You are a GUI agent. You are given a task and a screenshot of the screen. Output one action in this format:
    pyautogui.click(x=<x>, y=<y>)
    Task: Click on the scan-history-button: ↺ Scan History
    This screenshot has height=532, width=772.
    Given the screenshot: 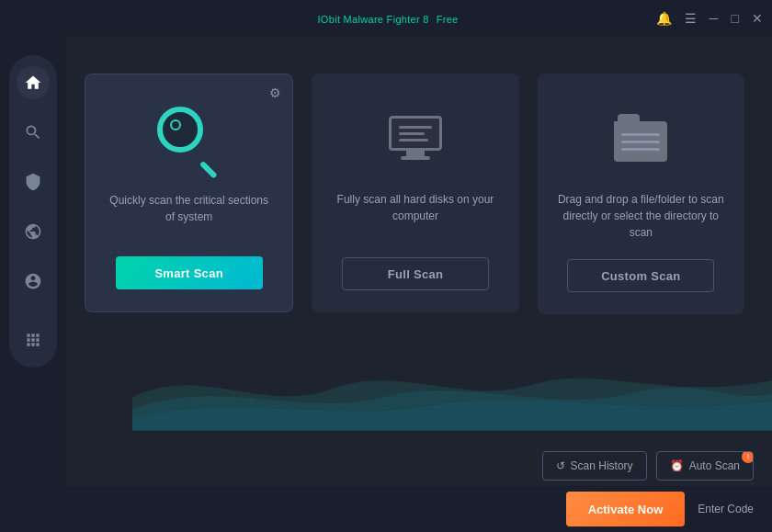 What is the action you would take?
    pyautogui.click(x=595, y=466)
    